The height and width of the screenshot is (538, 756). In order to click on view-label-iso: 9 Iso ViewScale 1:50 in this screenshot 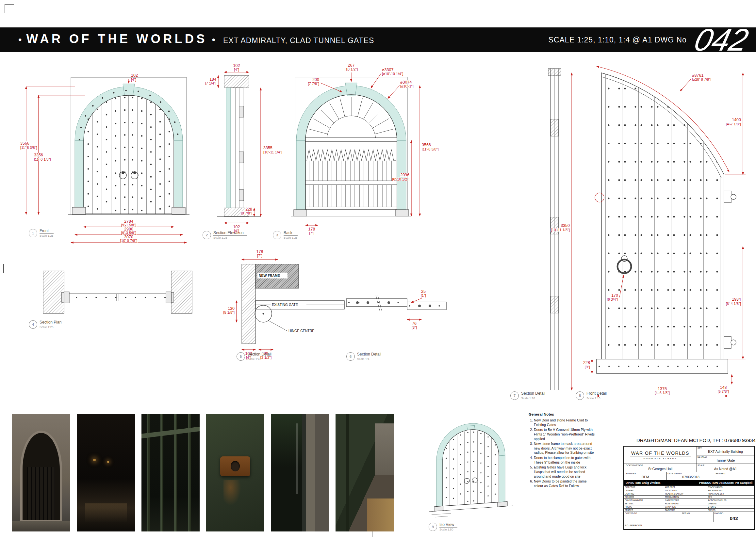, I will do `click(443, 527)`.